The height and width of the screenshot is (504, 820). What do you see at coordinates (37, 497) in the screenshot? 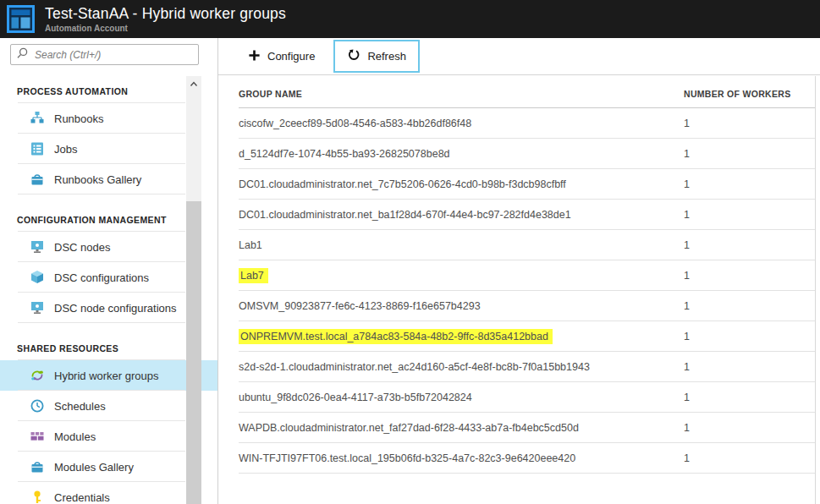
I see `key-icon` at bounding box center [37, 497].